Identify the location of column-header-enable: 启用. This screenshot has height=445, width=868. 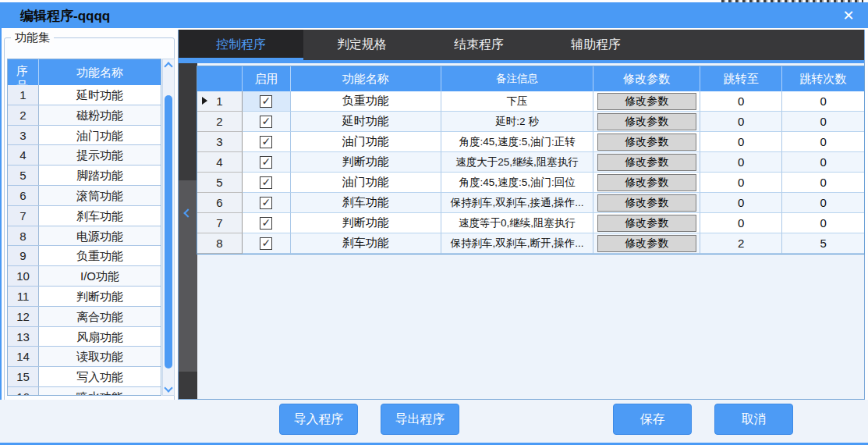
(267, 79).